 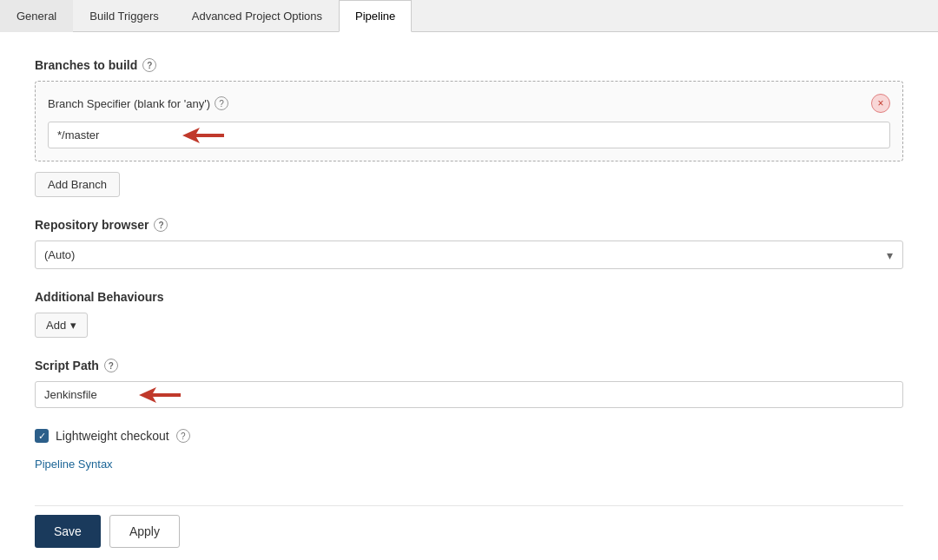 What do you see at coordinates (183, 436) in the screenshot?
I see `lightweight-checkout-help-icon: ?` at bounding box center [183, 436].